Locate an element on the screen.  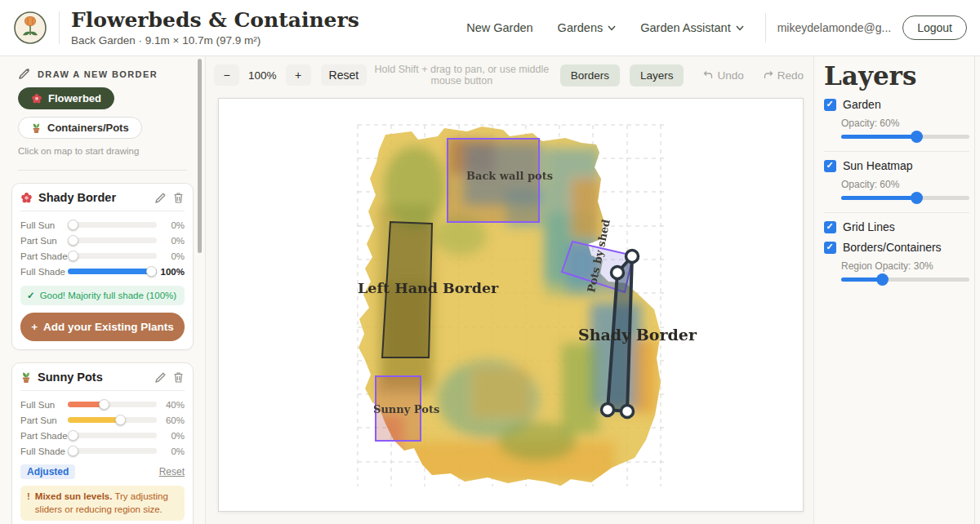
redo-icon is located at coordinates (768, 75).